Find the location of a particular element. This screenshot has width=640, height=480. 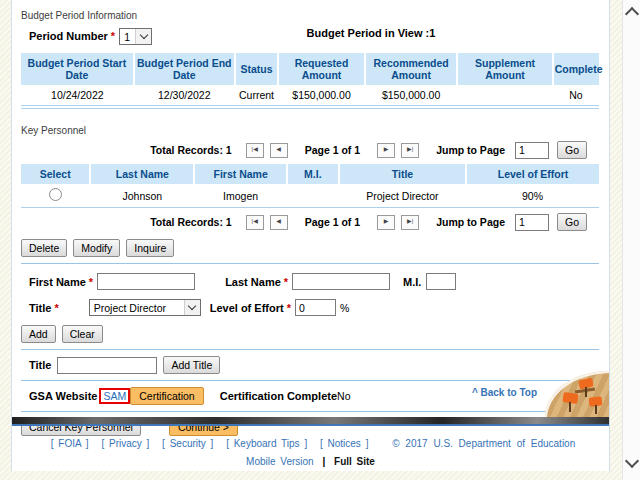

complete-cell: No is located at coordinates (576, 96).